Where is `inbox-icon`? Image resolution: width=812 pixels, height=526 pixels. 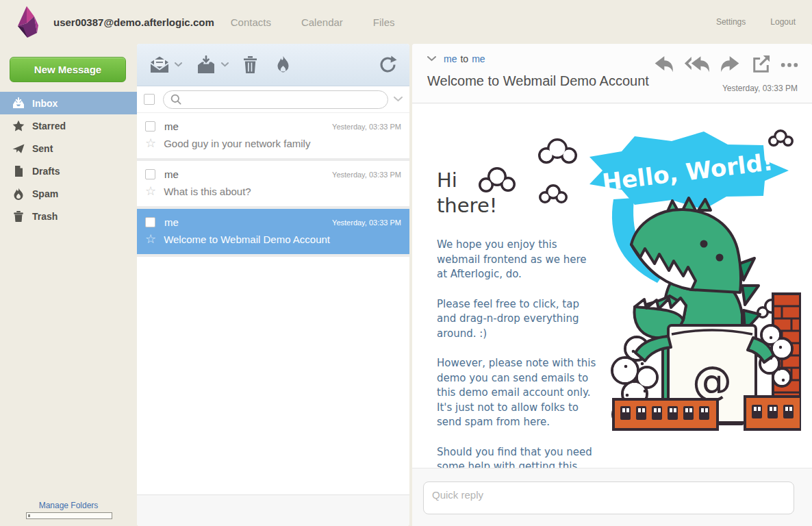 inbox-icon is located at coordinates (18, 103).